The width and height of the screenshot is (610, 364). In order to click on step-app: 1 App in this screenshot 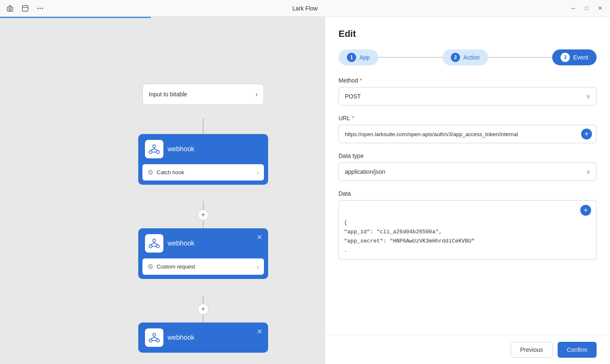, I will do `click(359, 57)`.